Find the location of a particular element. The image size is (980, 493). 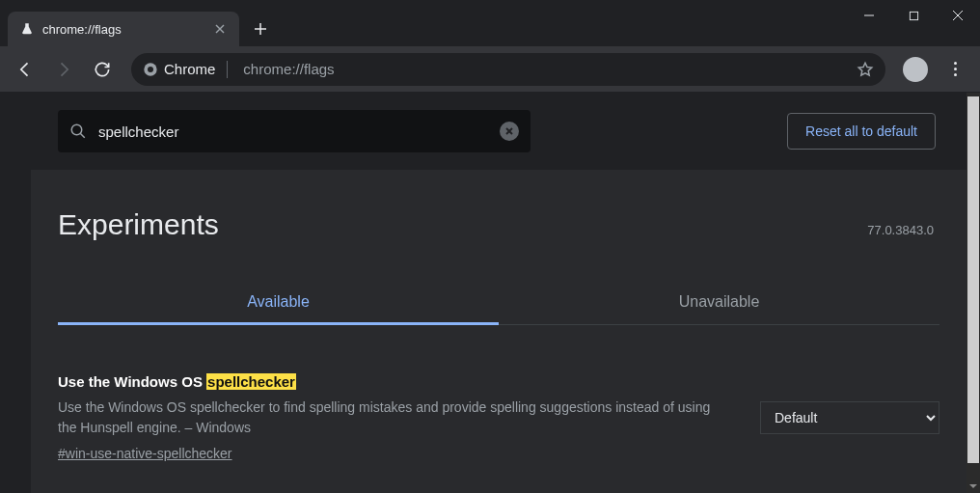

flags-search-box is located at coordinates (294, 131).